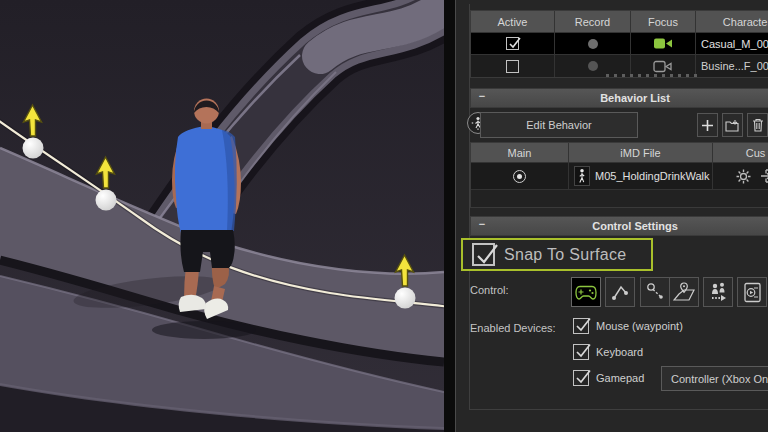  I want to click on control-settings-header: − Control Settings, so click(619, 226).